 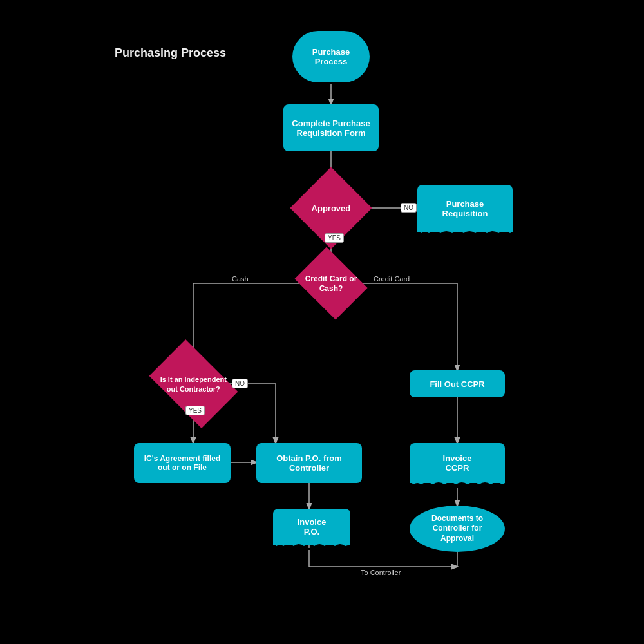 I want to click on fill-ccpr-label: Fill Out CCPR, so click(x=457, y=384).